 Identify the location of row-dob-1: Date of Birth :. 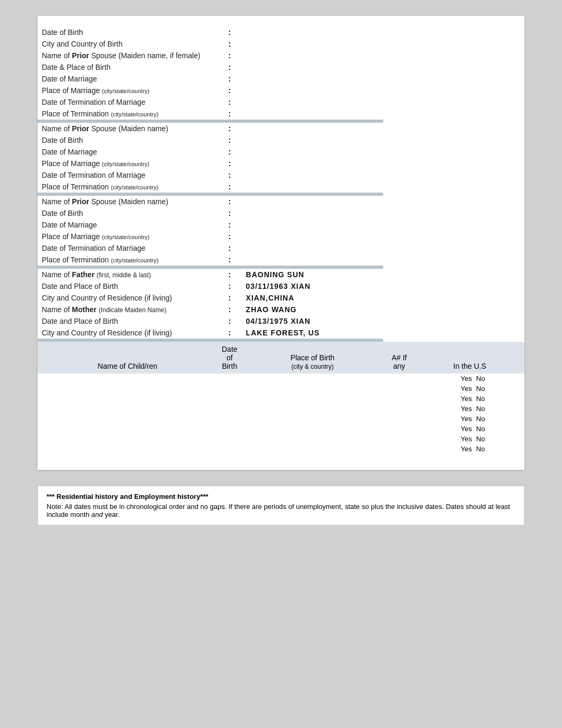
(281, 32).